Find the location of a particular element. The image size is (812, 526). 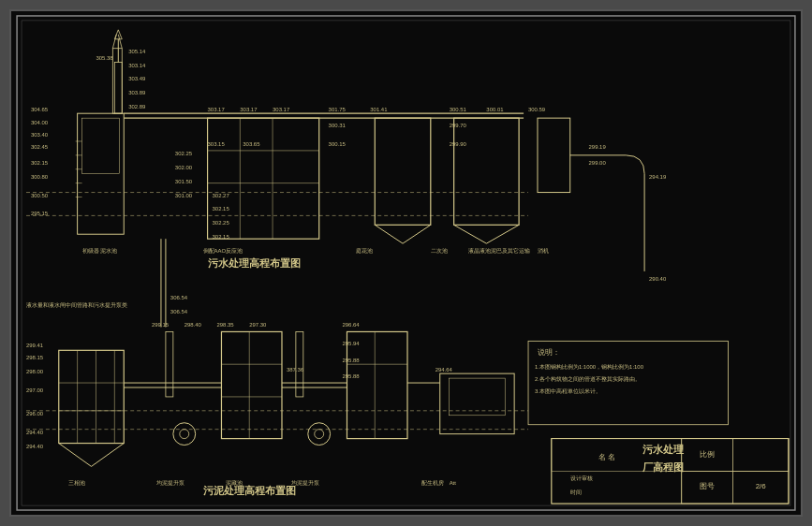

svg-text: 300.01 is located at coordinates (495, 110).